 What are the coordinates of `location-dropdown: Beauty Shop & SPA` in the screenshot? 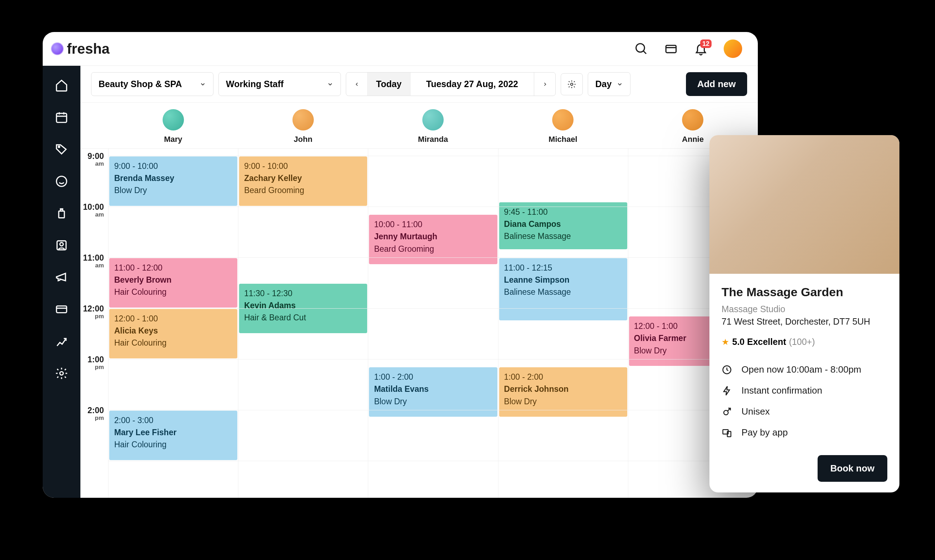 It's located at (152, 84).